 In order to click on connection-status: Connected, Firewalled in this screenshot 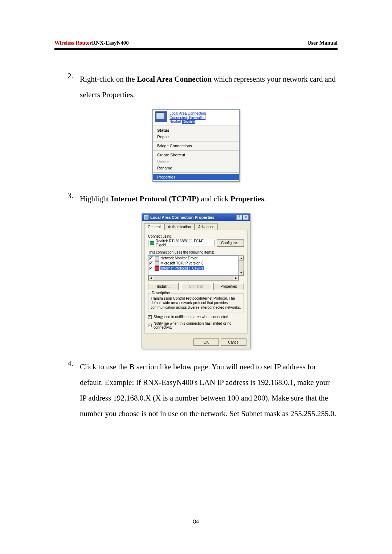, I will do `click(188, 118)`.